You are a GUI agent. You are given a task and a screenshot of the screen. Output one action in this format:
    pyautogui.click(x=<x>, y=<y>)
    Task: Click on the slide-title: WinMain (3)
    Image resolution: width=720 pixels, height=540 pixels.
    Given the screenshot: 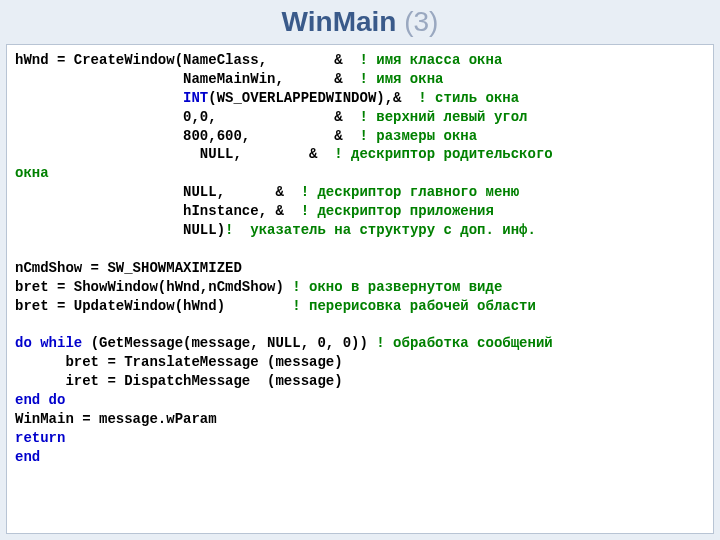 What is the action you would take?
    pyautogui.click(x=360, y=21)
    